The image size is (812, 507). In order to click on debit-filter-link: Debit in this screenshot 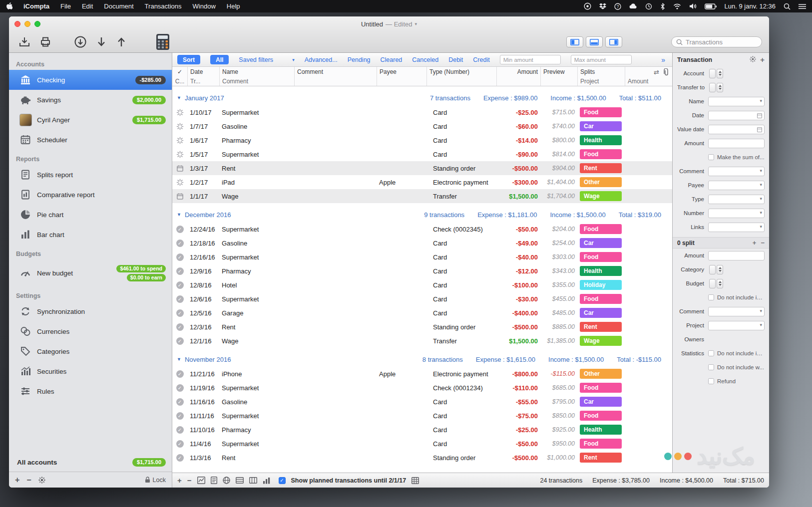, I will do `click(455, 60)`.